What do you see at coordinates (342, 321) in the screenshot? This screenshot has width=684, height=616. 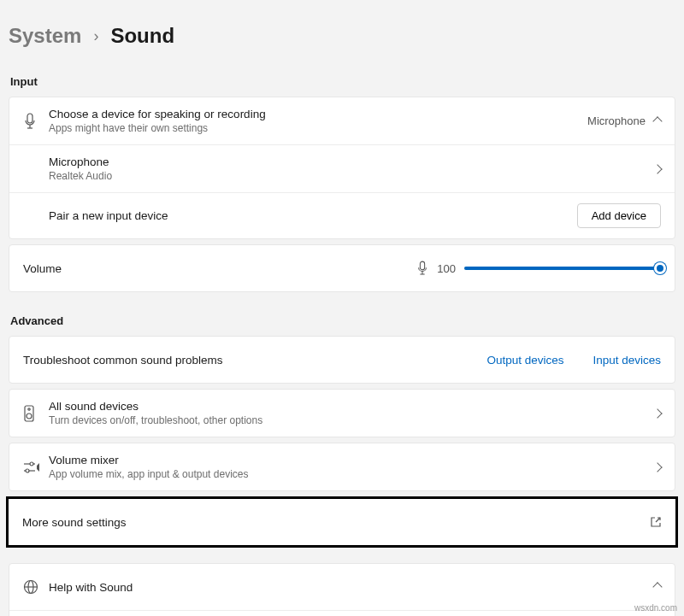 I see `section-advanced-label: Advanced` at bounding box center [342, 321].